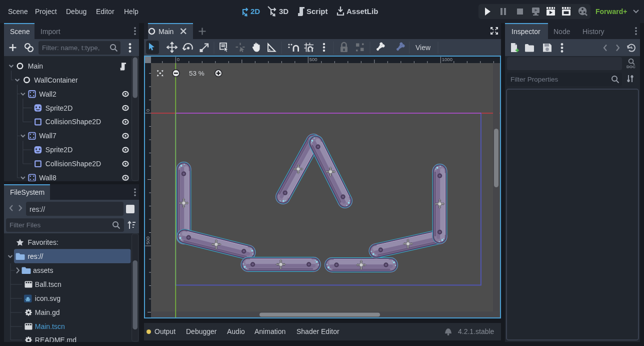  Describe the element at coordinates (202, 331) in the screenshot. I see `svg-text: Debugger` at that location.